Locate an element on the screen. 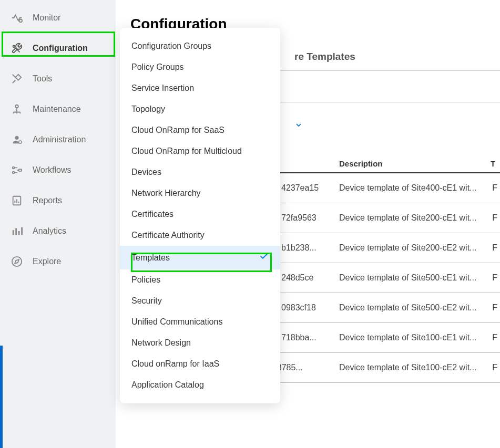 This screenshot has width=500, height=448. menu-item-network-design: Network Design is located at coordinates (200, 343).